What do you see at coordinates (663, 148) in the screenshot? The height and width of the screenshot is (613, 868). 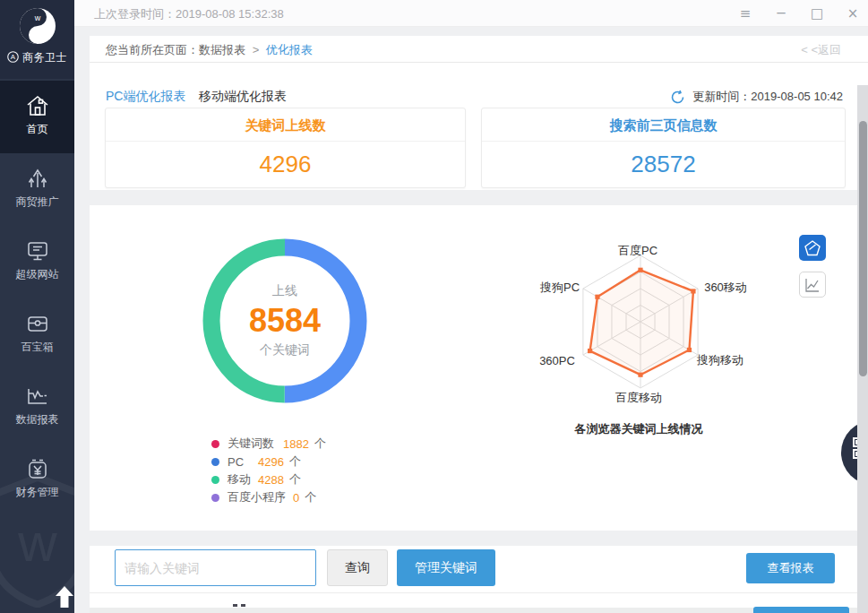 I see `stat-card-top3-info: 搜索前三页信息数 28572` at bounding box center [663, 148].